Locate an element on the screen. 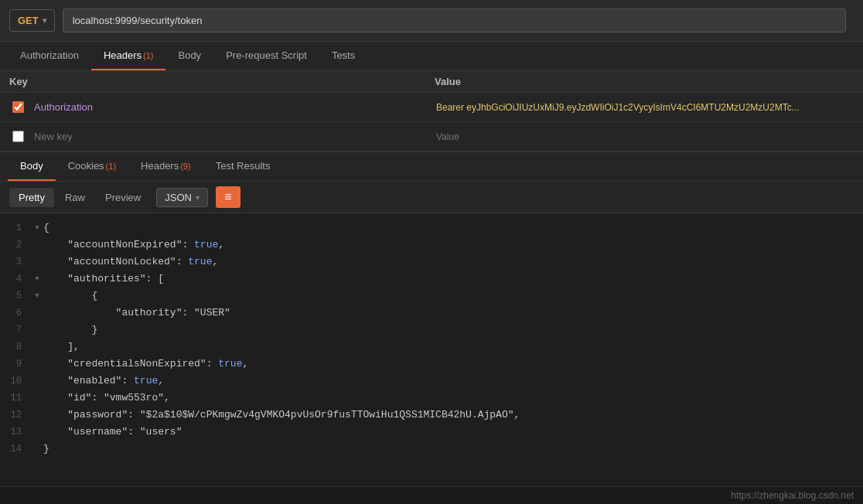 The height and width of the screenshot is (504, 863). method-dropdown: GET ▾ is located at coordinates (32, 20).